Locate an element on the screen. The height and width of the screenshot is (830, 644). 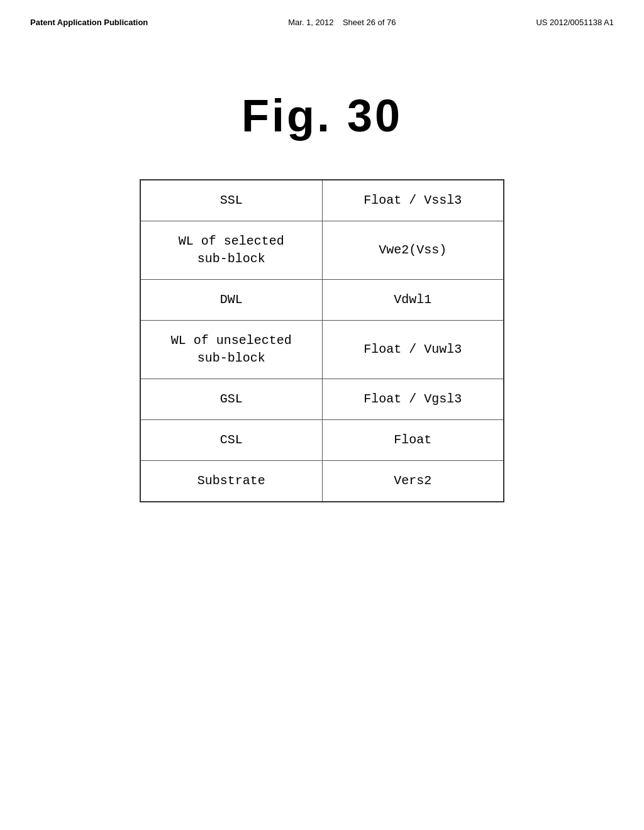
table-cell-left-3: WL of unselected sub-block is located at coordinates (231, 350).